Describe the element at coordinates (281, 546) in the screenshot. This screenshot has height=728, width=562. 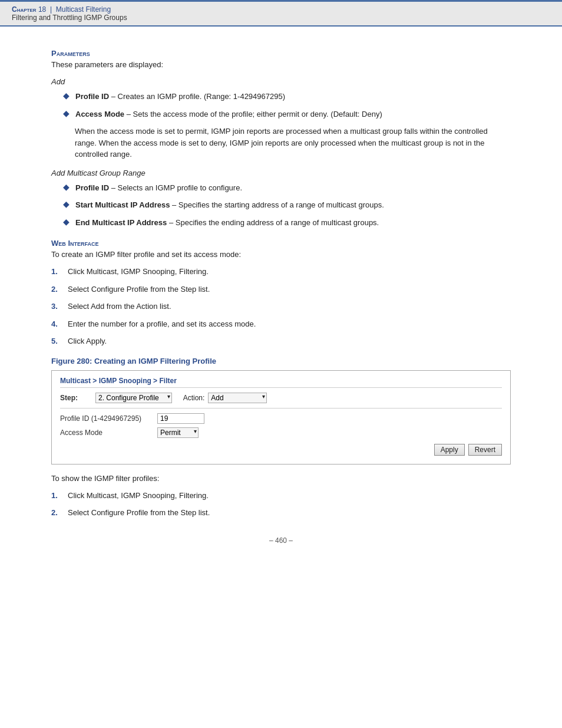
I see `page-footer: – 460 –` at that location.